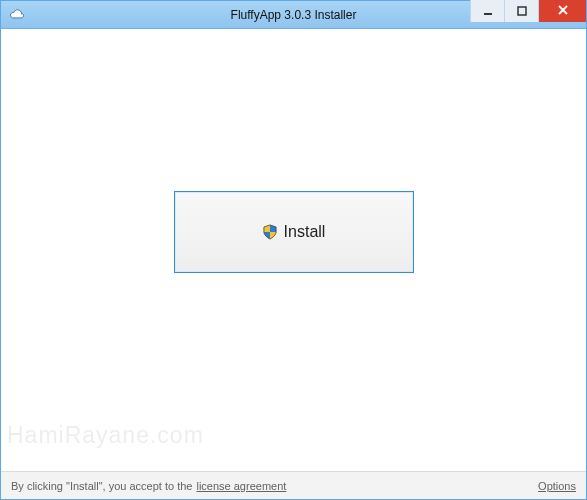  I want to click on options-link: Options, so click(557, 486).